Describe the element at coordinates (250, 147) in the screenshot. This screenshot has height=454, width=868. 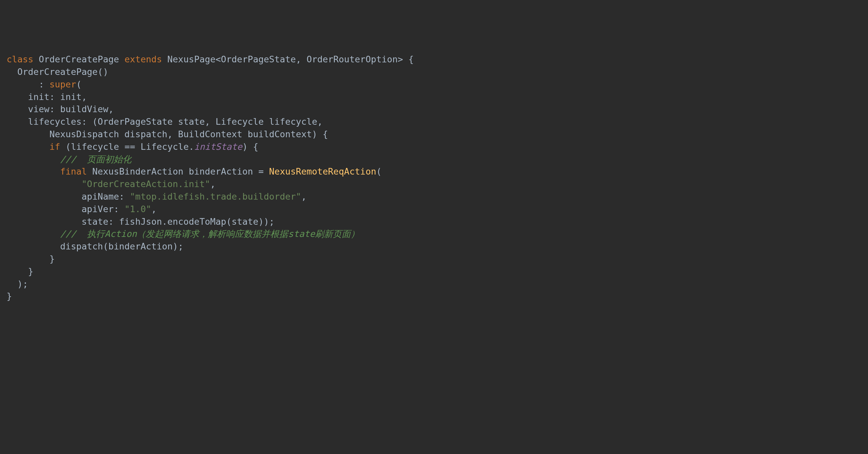
I see `condition-close: ) {` at that location.